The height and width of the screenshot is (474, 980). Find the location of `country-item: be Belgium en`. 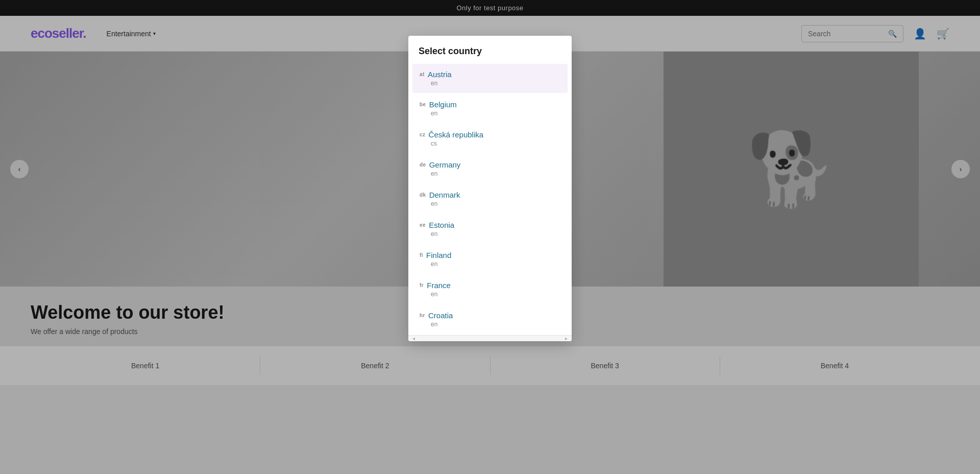

country-item: be Belgium en is located at coordinates (490, 108).